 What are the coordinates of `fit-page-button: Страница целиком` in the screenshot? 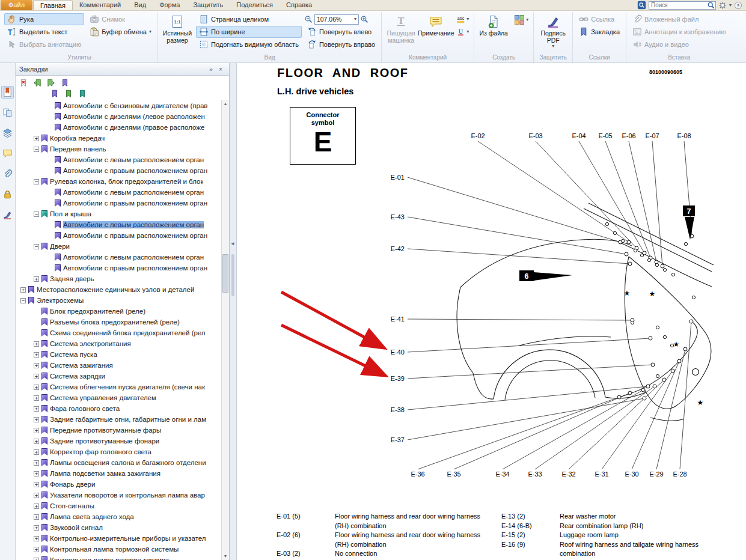 It's located at (249, 19).